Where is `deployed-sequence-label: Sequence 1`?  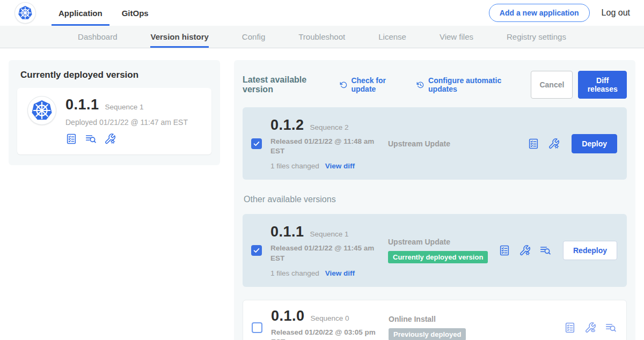 deployed-sequence-label: Sequence 1 is located at coordinates (125, 107).